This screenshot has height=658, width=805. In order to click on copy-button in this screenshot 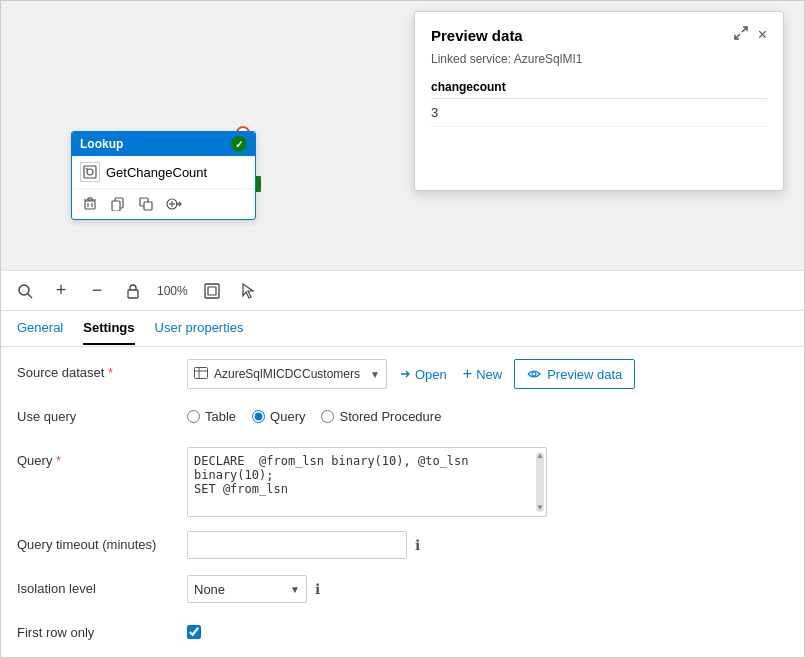, I will do `click(118, 204)`.